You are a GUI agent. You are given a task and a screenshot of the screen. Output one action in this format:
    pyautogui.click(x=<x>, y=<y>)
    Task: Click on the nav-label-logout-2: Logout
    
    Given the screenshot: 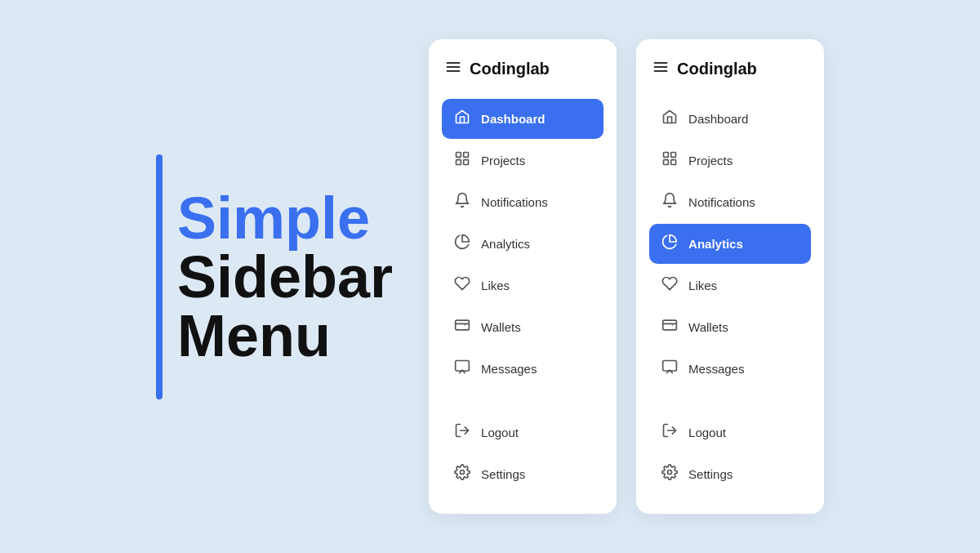 What is the action you would take?
    pyautogui.click(x=707, y=433)
    